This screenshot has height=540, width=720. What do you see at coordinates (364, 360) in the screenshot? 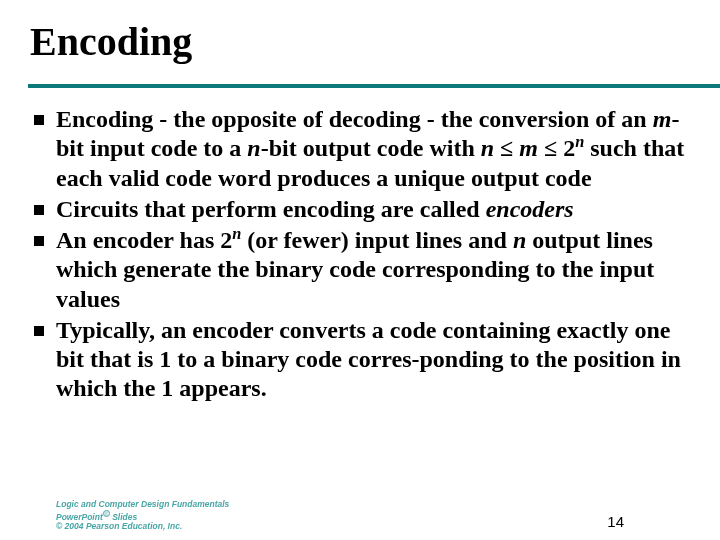
I see `list-item: Typically, an encoder converts a code co…` at bounding box center [364, 360].